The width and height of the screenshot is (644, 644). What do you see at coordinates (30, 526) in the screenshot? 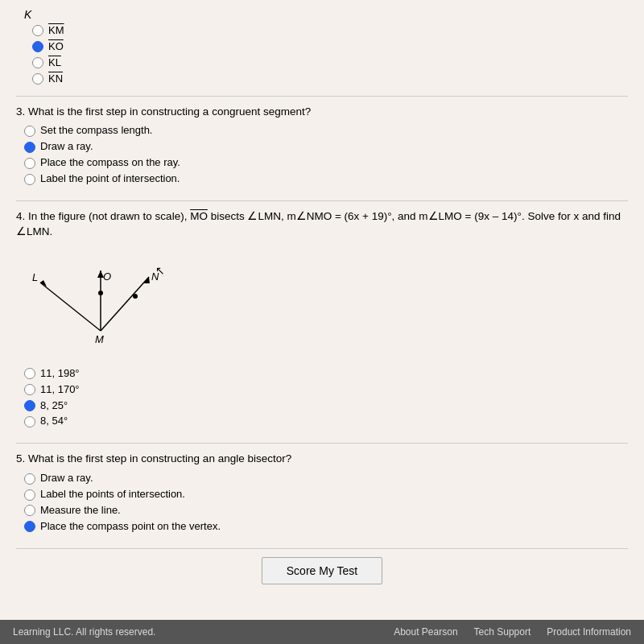
I see `radio-q5-pp` at bounding box center [30, 526].